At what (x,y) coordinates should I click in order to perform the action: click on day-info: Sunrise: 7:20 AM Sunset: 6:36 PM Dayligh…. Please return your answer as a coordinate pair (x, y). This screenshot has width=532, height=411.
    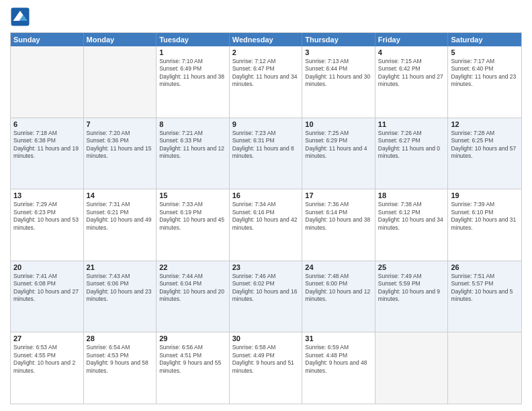
    Looking at the image, I should click on (120, 145).